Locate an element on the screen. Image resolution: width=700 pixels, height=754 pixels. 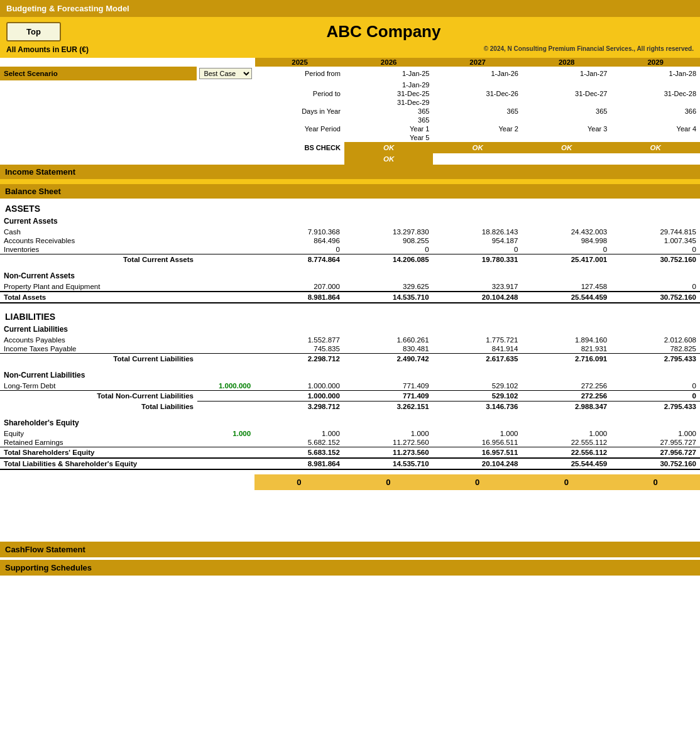
tncl-2029: 0 is located at coordinates (655, 396).